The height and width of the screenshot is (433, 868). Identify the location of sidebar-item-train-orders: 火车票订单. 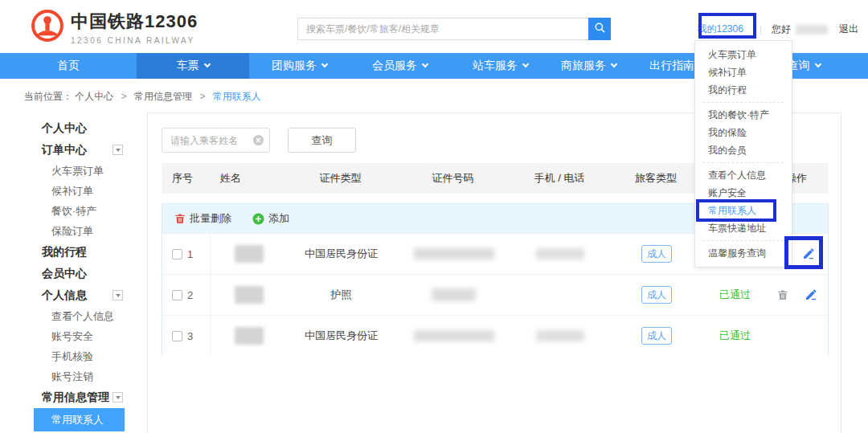
(74, 170).